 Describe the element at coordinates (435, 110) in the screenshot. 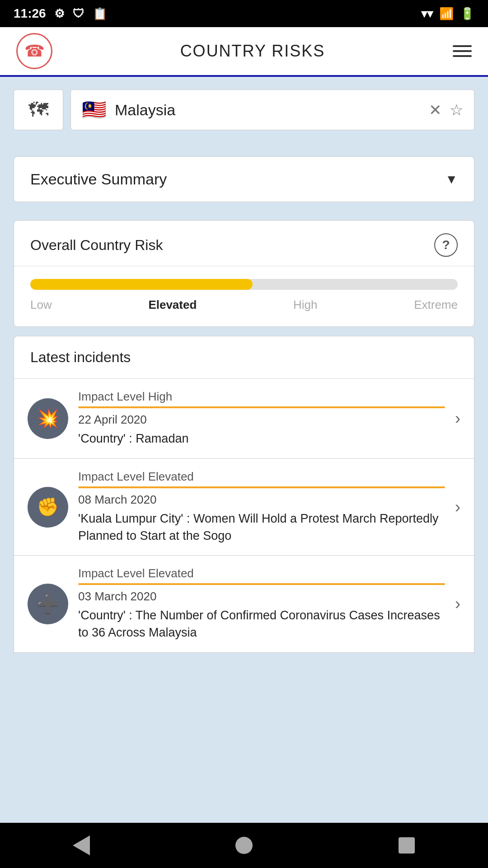

I see `clear-country-button: ✕` at that location.